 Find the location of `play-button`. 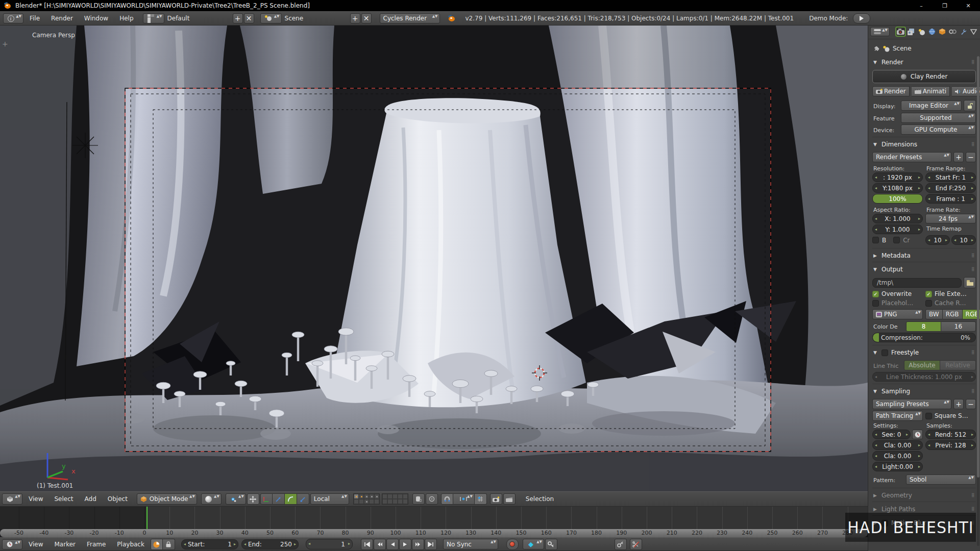

play-button is located at coordinates (405, 544).